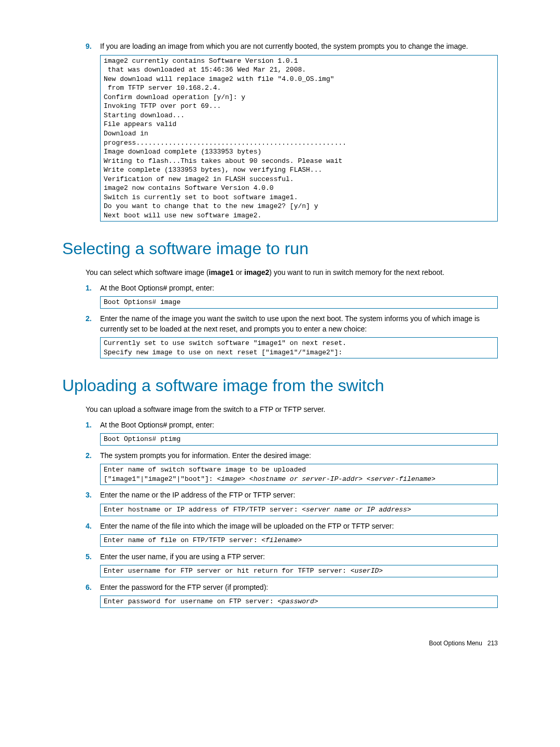 The width and height of the screenshot is (560, 747). Describe the element at coordinates (227, 571) in the screenshot. I see `code-plain: Enter username for FTP server or hit ret…` at that location.